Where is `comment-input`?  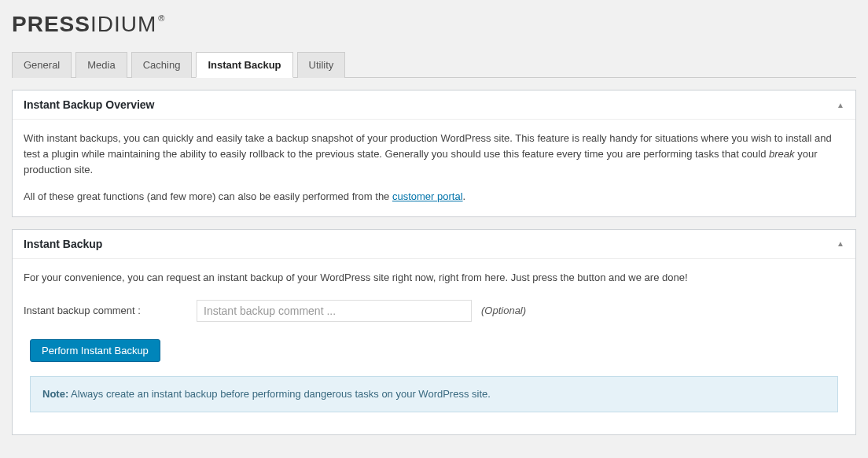 comment-input is located at coordinates (334, 311).